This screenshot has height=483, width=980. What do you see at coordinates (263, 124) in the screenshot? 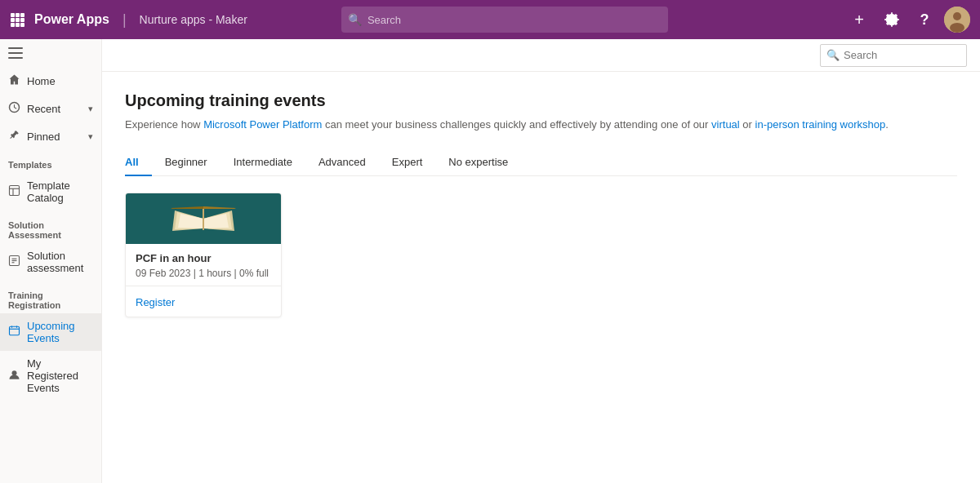
I see `microsoft-power-platform-link: Microsoft Power Platform` at bounding box center [263, 124].